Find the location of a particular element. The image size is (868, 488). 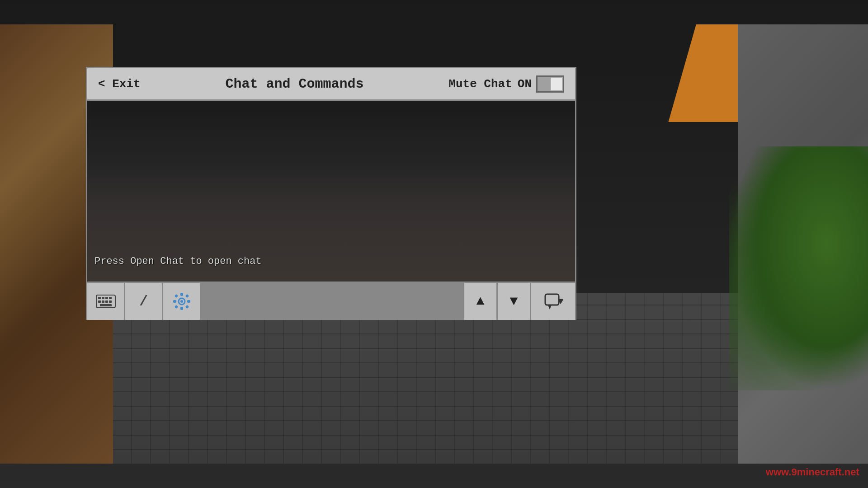

scroll-down-icon: ▼ is located at coordinates (514, 301).